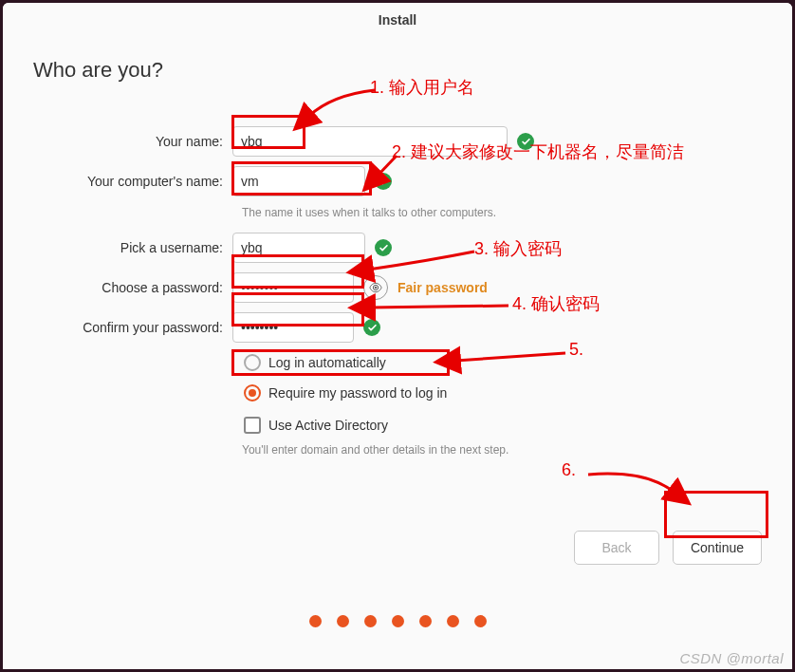 Image resolution: width=795 pixels, height=672 pixels. What do you see at coordinates (299, 248) in the screenshot?
I see `username-input` at bounding box center [299, 248].